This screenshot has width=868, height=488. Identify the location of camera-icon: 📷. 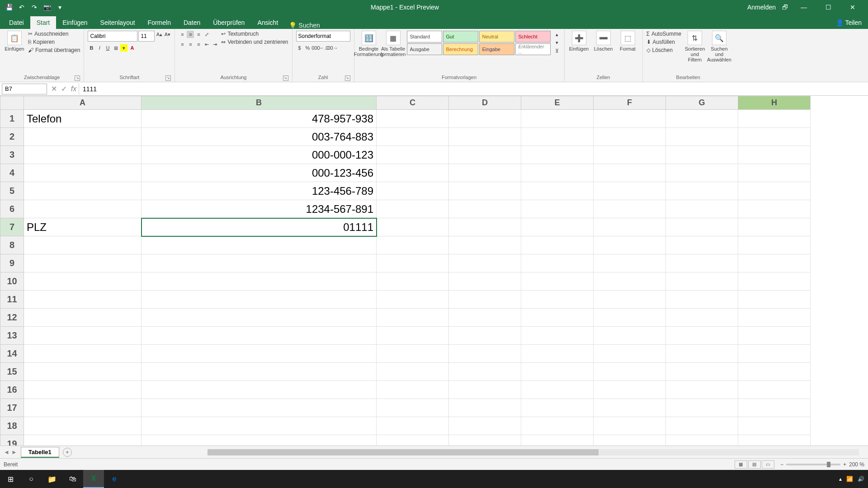
(47, 7).